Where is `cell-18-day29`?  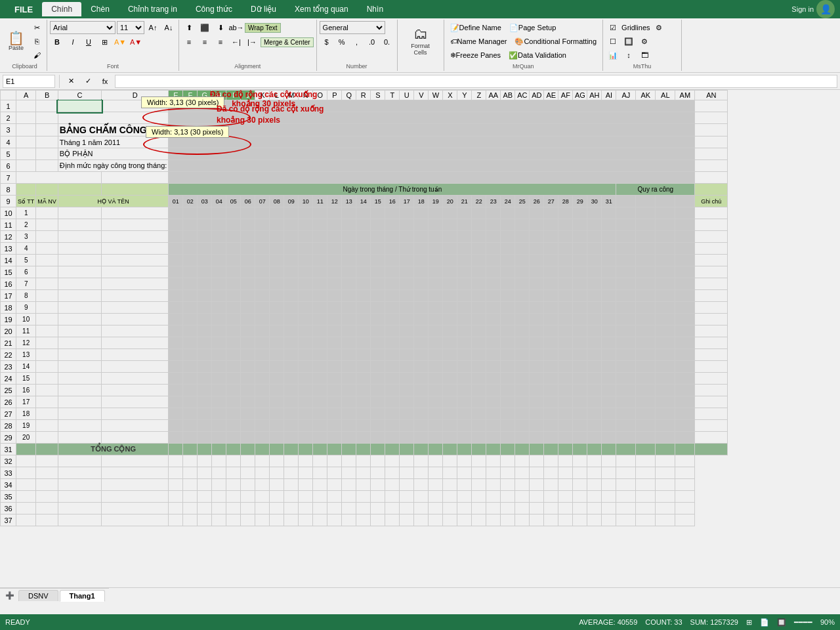 cell-18-day29 is located at coordinates (580, 308).